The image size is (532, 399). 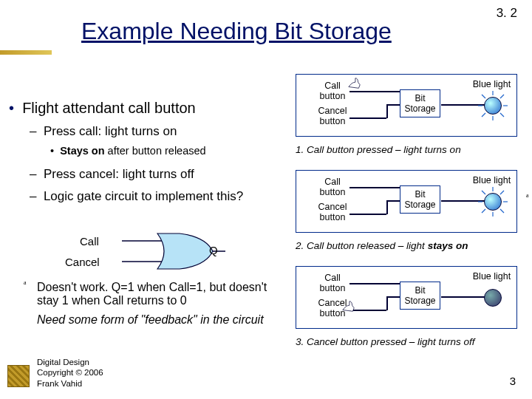 What do you see at coordinates (406, 105) in the screenshot?
I see `state-diagram-1: Call button Cancel button Bit Storage Bl…` at bounding box center [406, 105].